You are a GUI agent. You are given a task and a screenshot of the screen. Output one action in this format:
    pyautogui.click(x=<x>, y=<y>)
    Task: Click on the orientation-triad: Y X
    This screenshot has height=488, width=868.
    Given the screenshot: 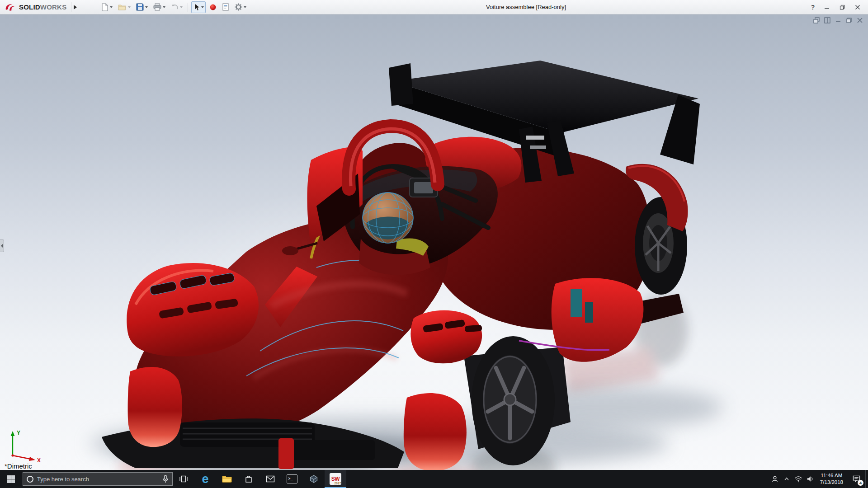 What is the action you would take?
    pyautogui.click(x=25, y=445)
    